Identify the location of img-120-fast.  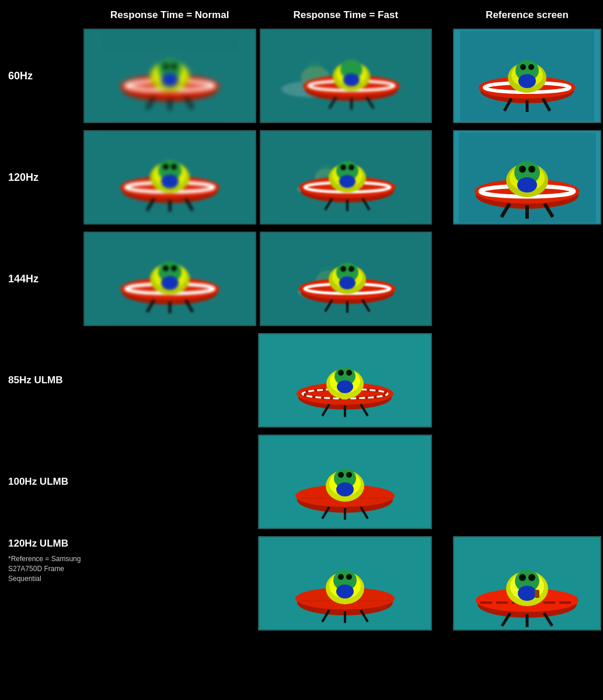
(346, 177).